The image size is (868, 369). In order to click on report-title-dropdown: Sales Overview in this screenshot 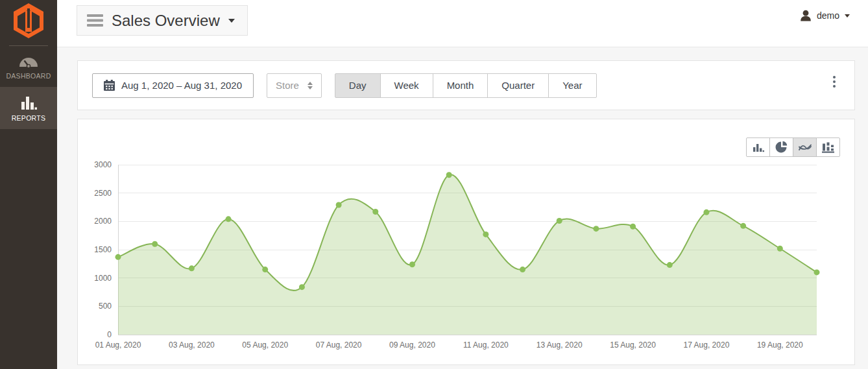, I will do `click(162, 21)`.